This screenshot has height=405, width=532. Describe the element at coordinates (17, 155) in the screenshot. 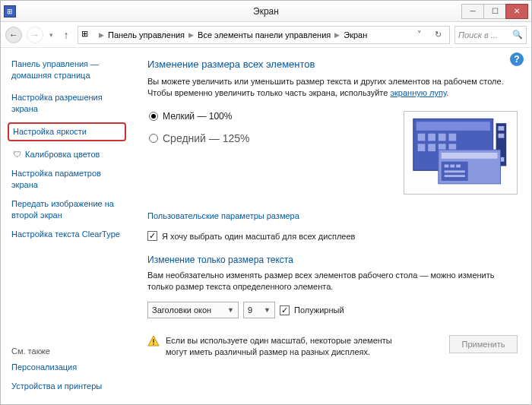

I see `shield-icon: 🛡` at that location.